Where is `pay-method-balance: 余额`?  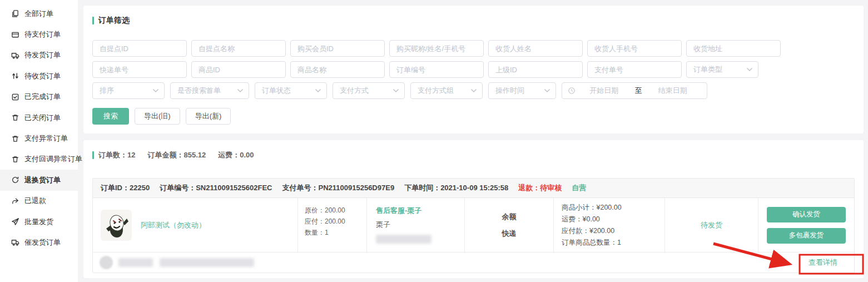
pay-method-balance: 余额 is located at coordinates (509, 217).